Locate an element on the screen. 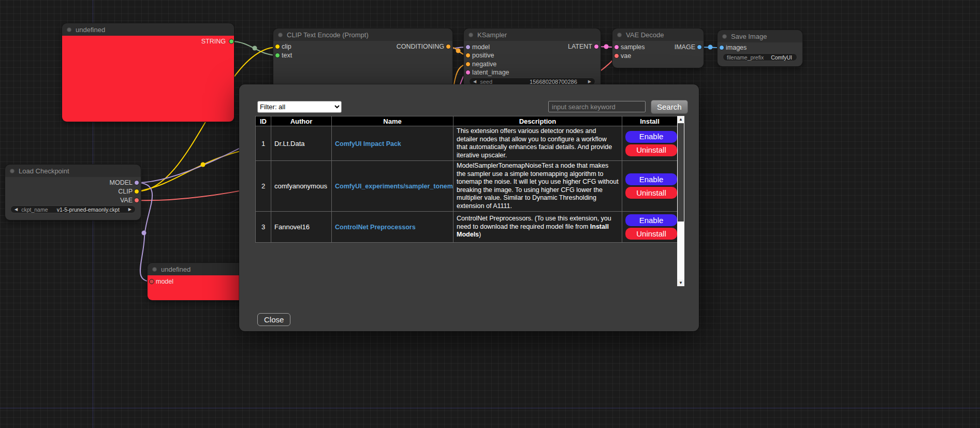 This screenshot has height=428, width=980. input-label-images: images is located at coordinates (736, 48).